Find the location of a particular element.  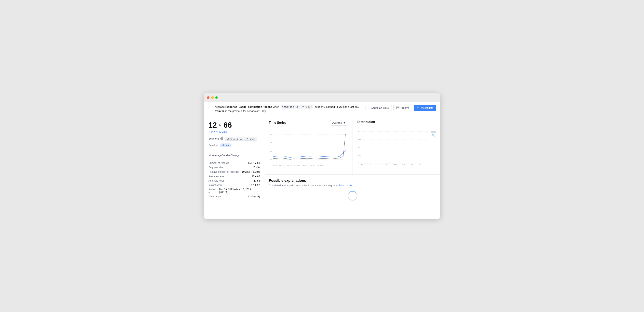

alert-middle3: in the last day is located at coordinates (350, 107).